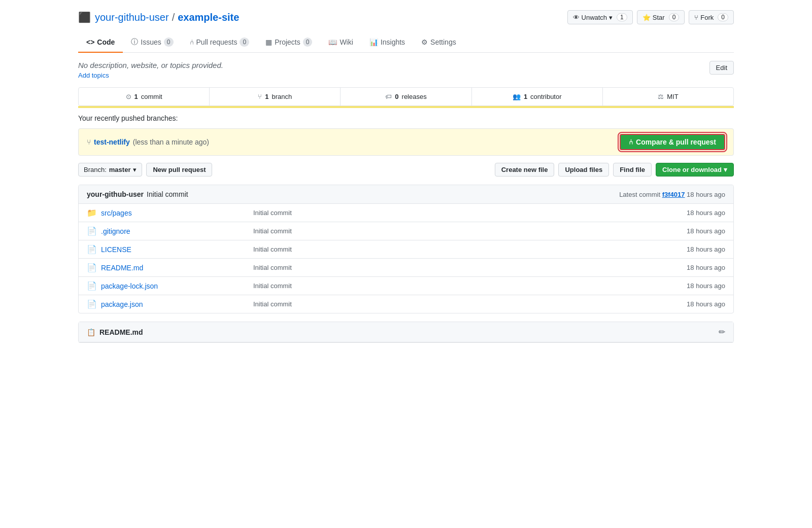 The width and height of the screenshot is (812, 528). I want to click on tab-issues: ⓘ Issues 0, so click(152, 43).